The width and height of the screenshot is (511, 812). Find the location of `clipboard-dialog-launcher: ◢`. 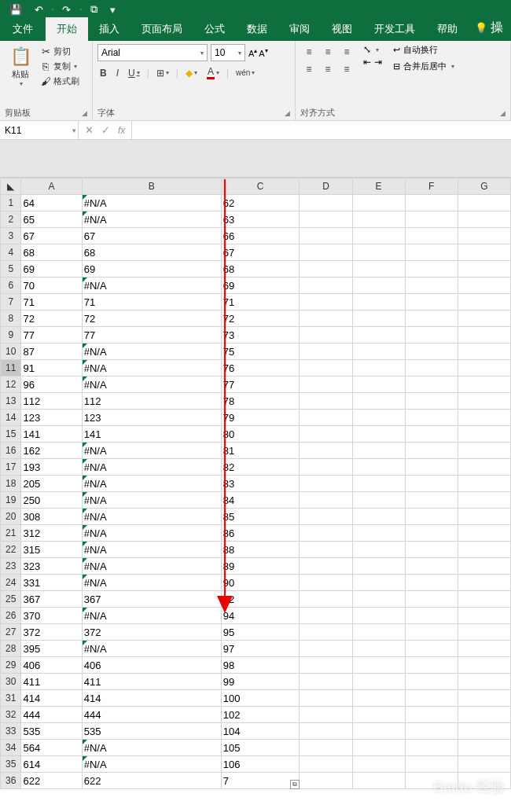

clipboard-dialog-launcher: ◢ is located at coordinates (85, 113).